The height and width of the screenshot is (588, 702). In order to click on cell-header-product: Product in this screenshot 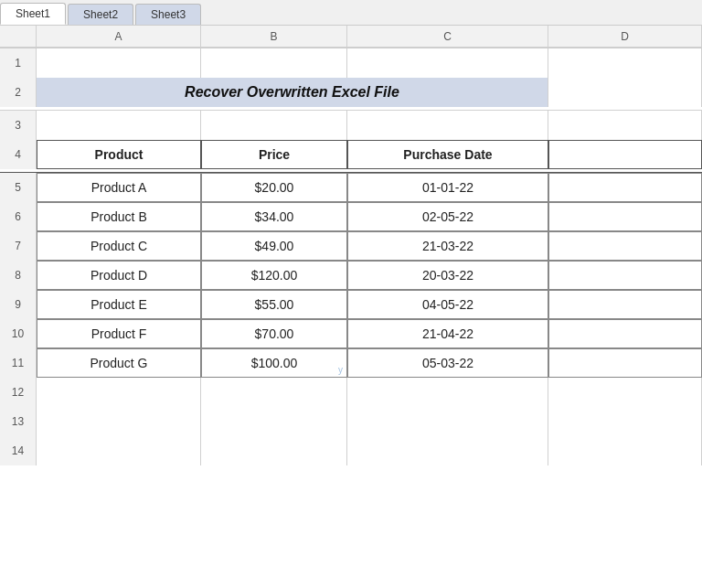, I will do `click(119, 155)`.